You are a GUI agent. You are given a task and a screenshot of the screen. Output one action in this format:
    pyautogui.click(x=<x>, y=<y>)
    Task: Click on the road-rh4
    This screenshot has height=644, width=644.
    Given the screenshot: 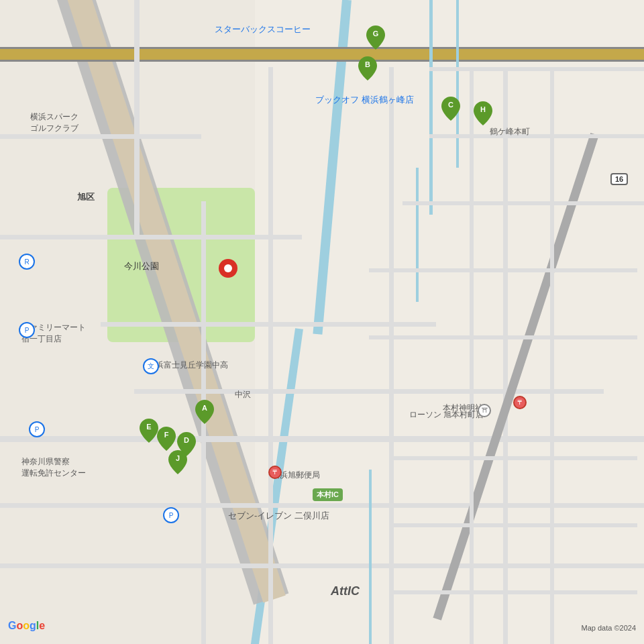 What is the action you would take?
    pyautogui.click(x=503, y=270)
    